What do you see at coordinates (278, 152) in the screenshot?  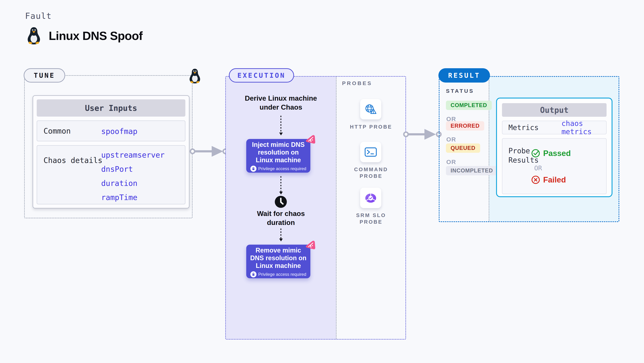 I see `inject-node-title: Inject mimic DNS resolution on Linux mac…` at bounding box center [278, 152].